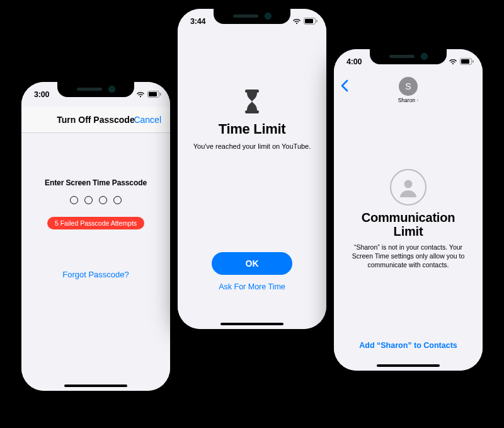  Describe the element at coordinates (252, 263) in the screenshot. I see `ok-button: OK` at that location.